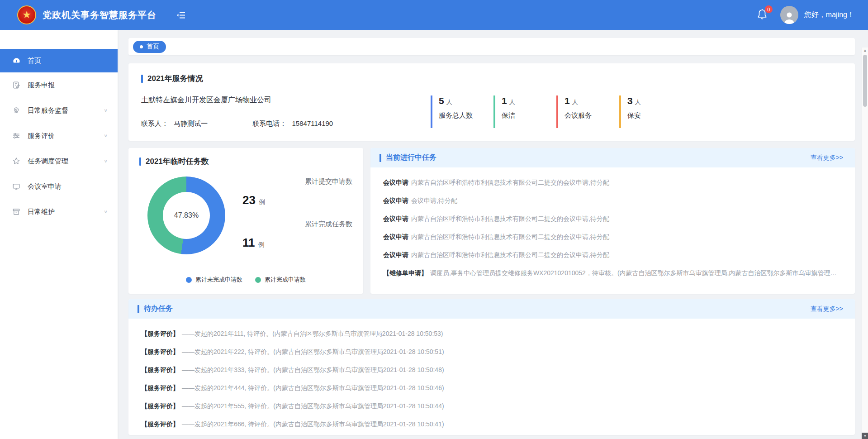 This screenshot has height=439, width=868. What do you see at coordinates (158, 309) in the screenshot?
I see `todo-card-title: 待办任务` at bounding box center [158, 309].